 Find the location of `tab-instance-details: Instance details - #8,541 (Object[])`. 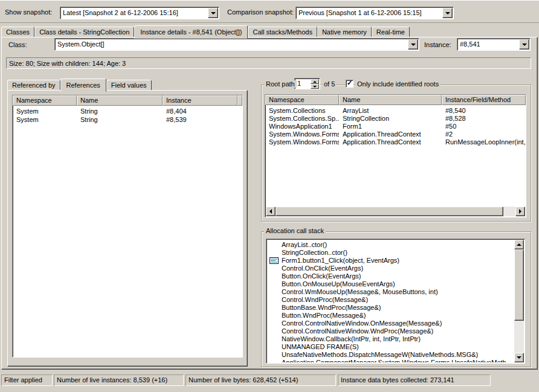

tab-instance-details: Instance details - #8,541 (Object[]) is located at coordinates (191, 32).